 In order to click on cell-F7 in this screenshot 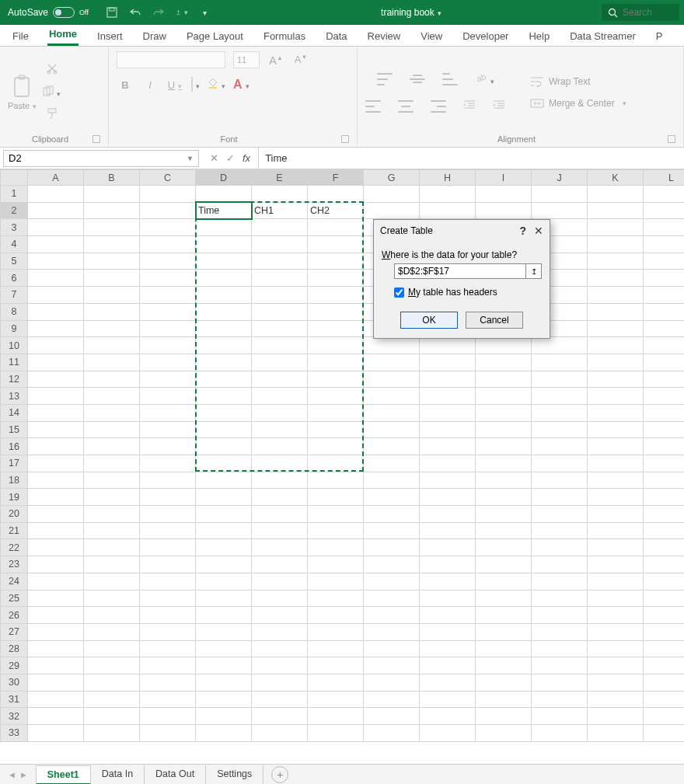, I will do `click(336, 295)`.